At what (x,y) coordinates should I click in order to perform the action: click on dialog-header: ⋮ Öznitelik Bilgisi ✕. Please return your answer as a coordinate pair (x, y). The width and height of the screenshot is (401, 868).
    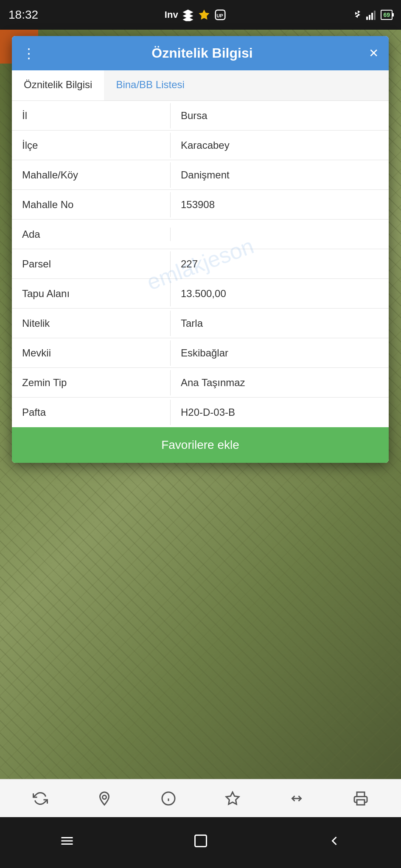
    Looking at the image, I should click on (200, 53).